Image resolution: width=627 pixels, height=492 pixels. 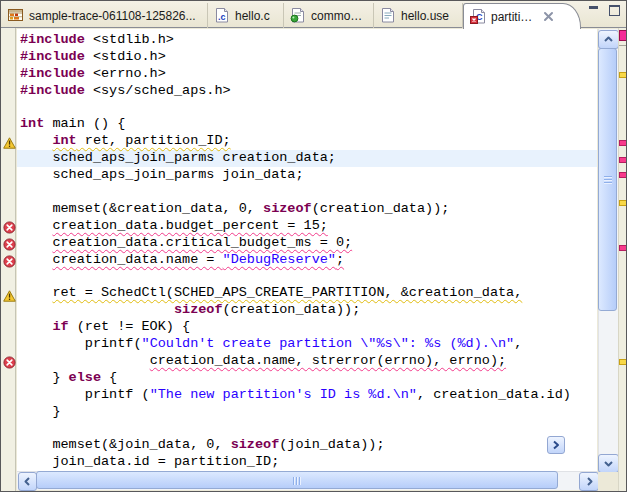 What do you see at coordinates (556, 445) in the screenshot?
I see `blue-chevron-button` at bounding box center [556, 445].